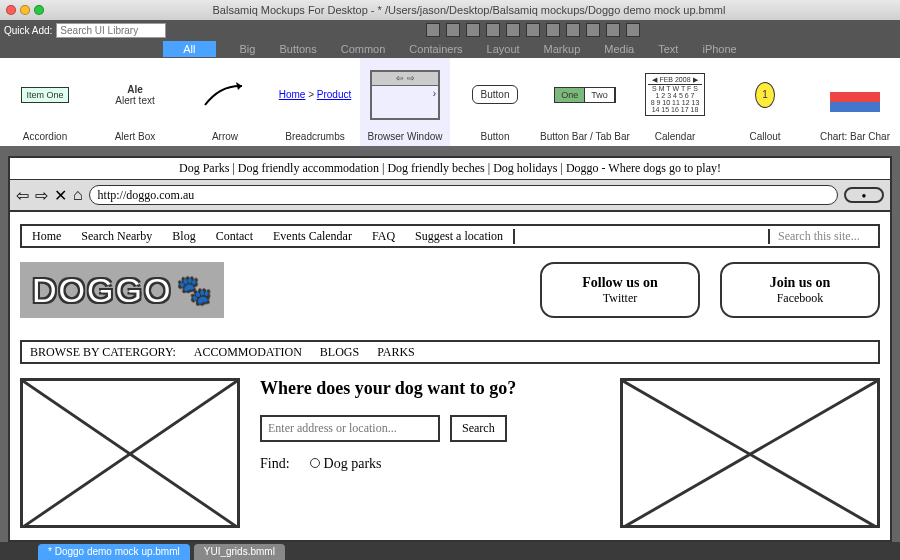 This screenshot has width=900, height=560. What do you see at coordinates (675, 94) in the screenshot?
I see `calendar-preview: ◀ FEB 2008 ▶S M T W T F S1 2 3 4 5 6 78 …` at bounding box center [675, 94].